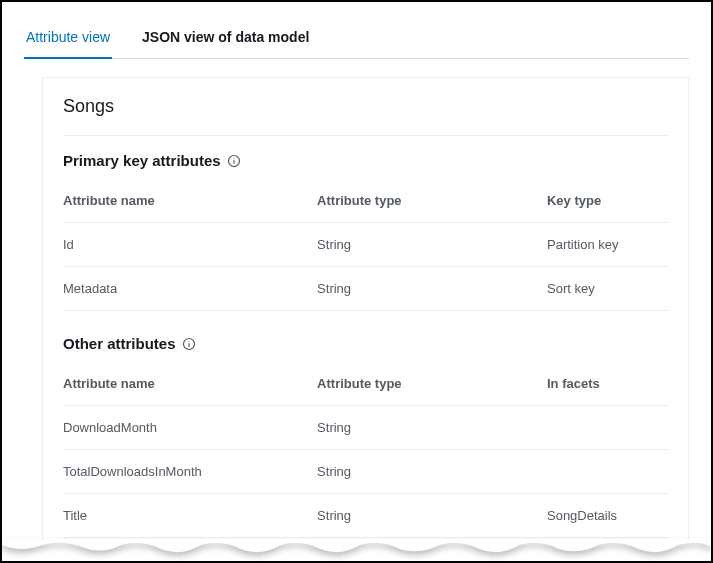 The height and width of the screenshot is (563, 713). I want to click on table-row: Id String Partition key, so click(366, 245).